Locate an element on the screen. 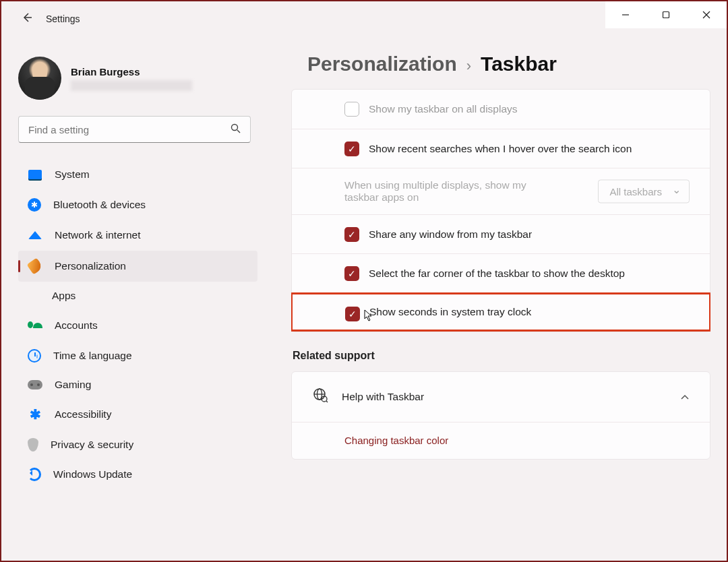  sidebar-item-label: Gaming is located at coordinates (73, 385).